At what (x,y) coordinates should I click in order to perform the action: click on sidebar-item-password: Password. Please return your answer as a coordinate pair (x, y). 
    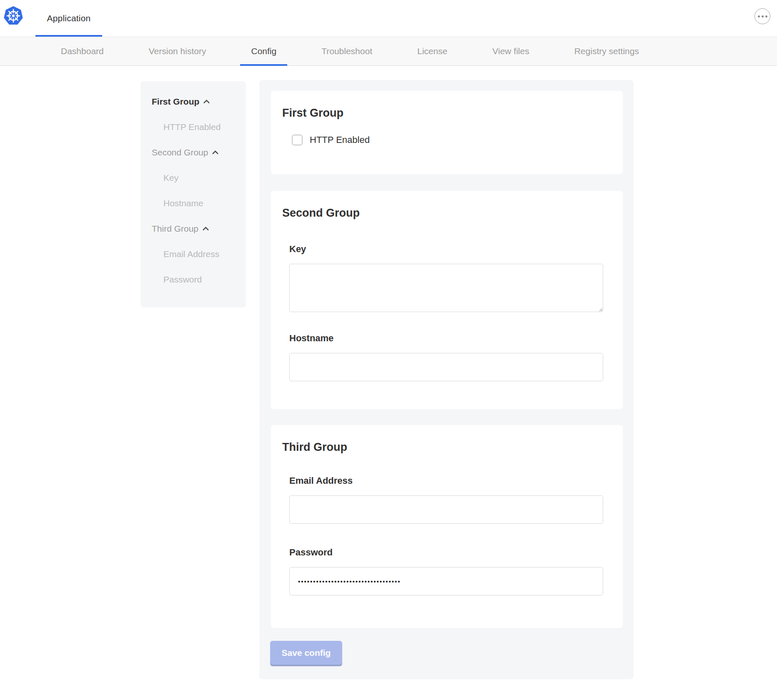
    Looking at the image, I should click on (193, 280).